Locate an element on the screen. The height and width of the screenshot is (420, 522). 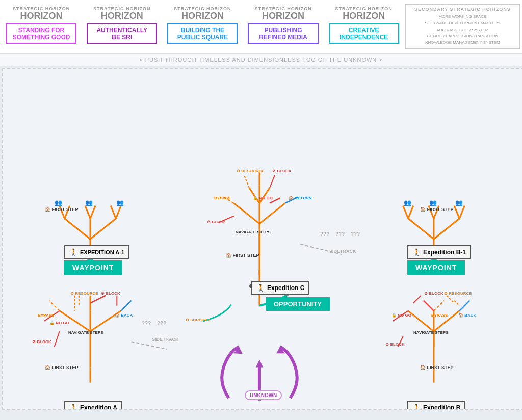
horizon-badge-5: CREATIVE INDEPENDENCE is located at coordinates (364, 34).